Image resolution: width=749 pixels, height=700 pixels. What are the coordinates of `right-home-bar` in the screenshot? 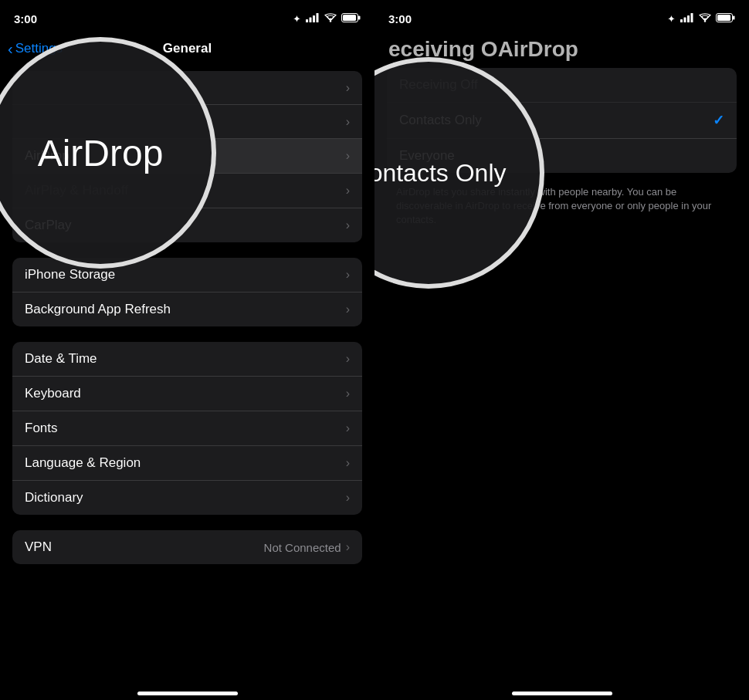 It's located at (562, 693).